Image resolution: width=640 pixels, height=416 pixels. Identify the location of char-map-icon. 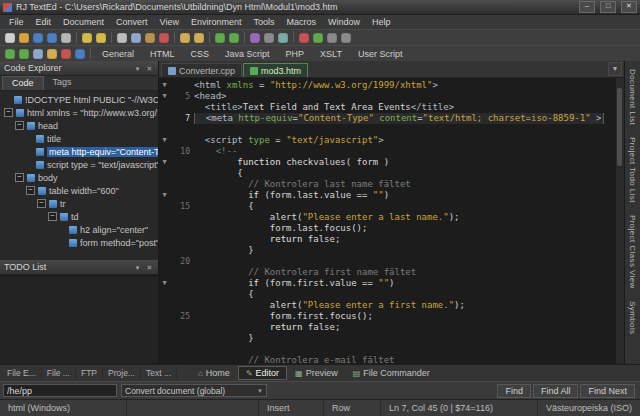
(269, 38).